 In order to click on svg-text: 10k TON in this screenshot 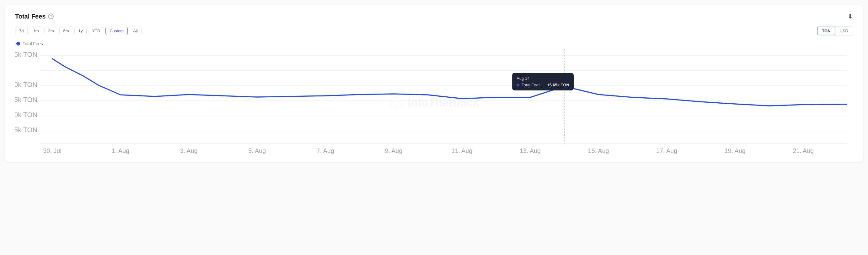, I will do `click(26, 115)`.